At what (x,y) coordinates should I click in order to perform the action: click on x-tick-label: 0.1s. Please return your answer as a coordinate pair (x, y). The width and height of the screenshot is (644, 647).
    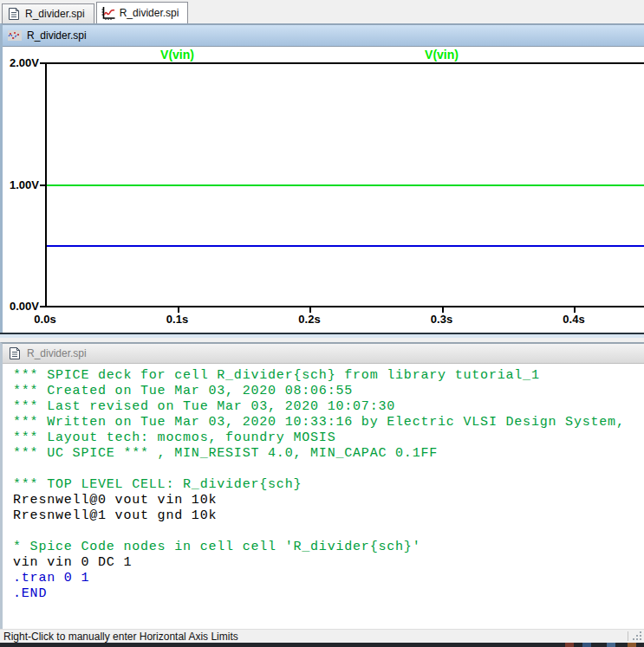
    Looking at the image, I should click on (178, 320).